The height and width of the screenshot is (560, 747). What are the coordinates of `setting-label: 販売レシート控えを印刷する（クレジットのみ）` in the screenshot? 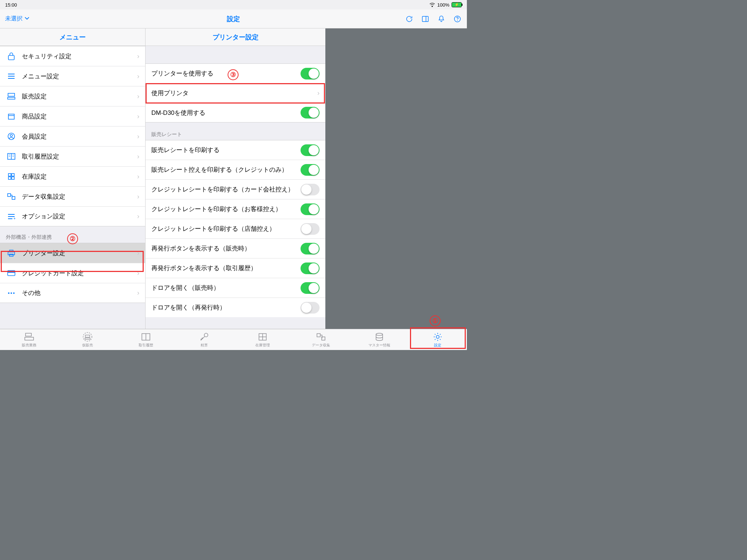 It's located at (226, 170).